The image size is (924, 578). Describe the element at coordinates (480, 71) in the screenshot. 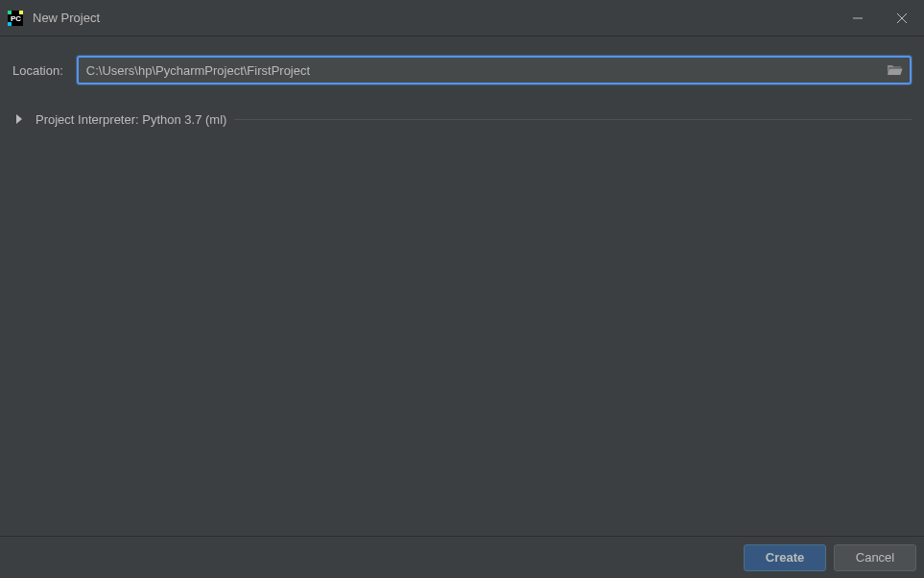

I see `location-input` at that location.